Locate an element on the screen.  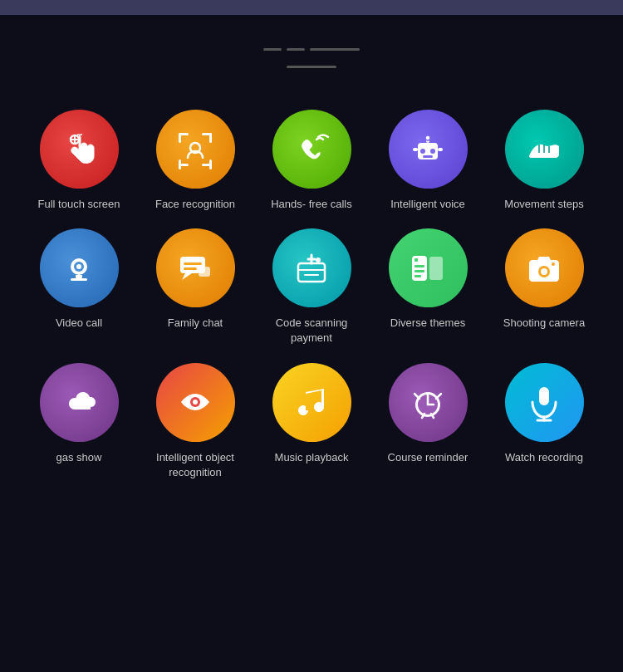
feature-item-hands-free-calls: Hands- free calls is located at coordinates (312, 161).